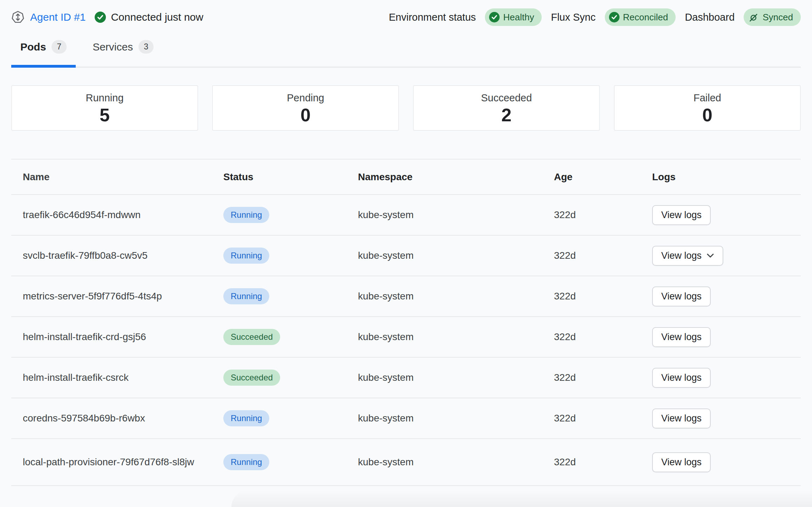 The height and width of the screenshot is (507, 812). Describe the element at coordinates (18, 17) in the screenshot. I see `agent-icon` at that location.